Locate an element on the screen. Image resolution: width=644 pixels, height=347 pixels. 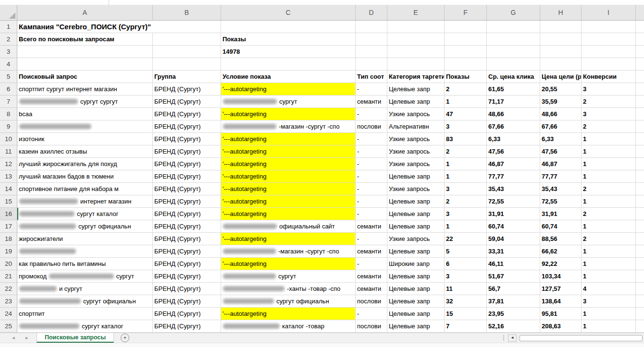
add-sheet-button: + is located at coordinates (125, 338).